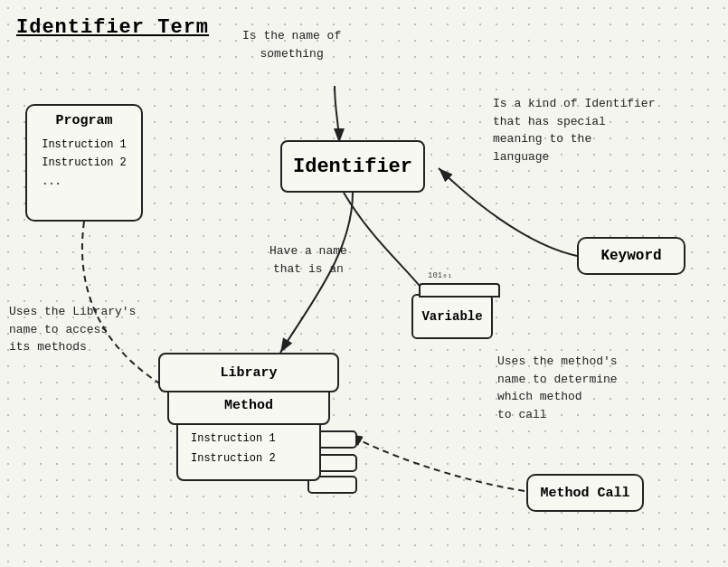 The height and width of the screenshot is (567, 728). Describe the element at coordinates (631, 256) in the screenshot. I see `keyword-box: Keyword` at that location.